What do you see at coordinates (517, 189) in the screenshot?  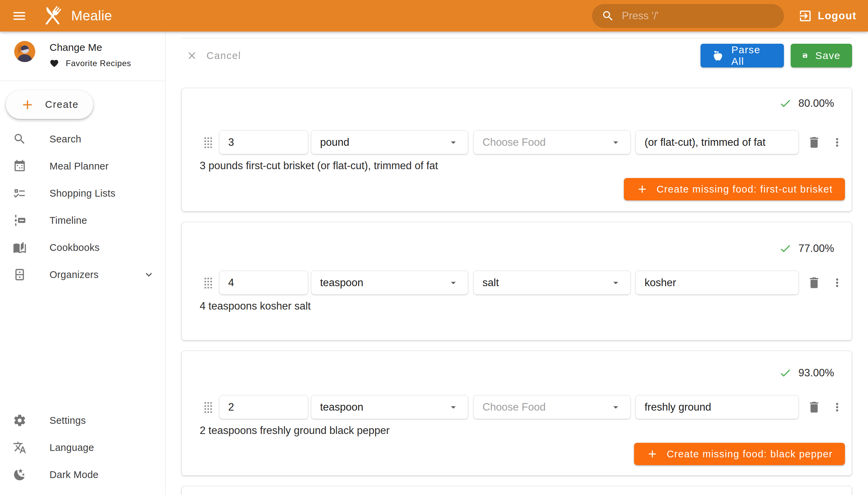 I see `missing-food-row: Create missing food: first-cut brisket` at bounding box center [517, 189].